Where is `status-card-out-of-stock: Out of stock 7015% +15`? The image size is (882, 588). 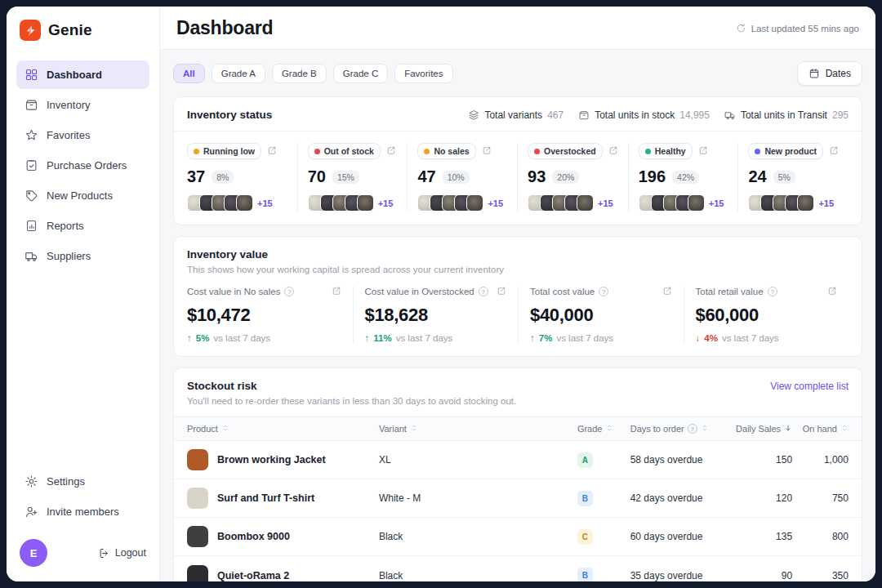 status-card-out-of-stock: Out of stock 7015% +15 is located at coordinates (353, 177).